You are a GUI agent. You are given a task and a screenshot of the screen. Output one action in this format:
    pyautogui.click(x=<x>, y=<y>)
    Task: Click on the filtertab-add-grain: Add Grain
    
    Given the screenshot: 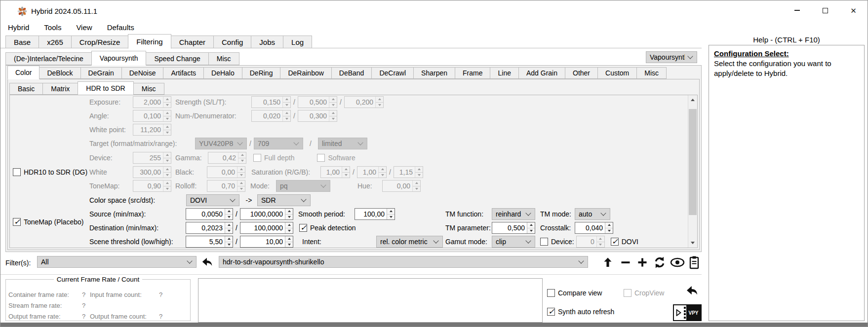 What is the action you would take?
    pyautogui.click(x=542, y=73)
    